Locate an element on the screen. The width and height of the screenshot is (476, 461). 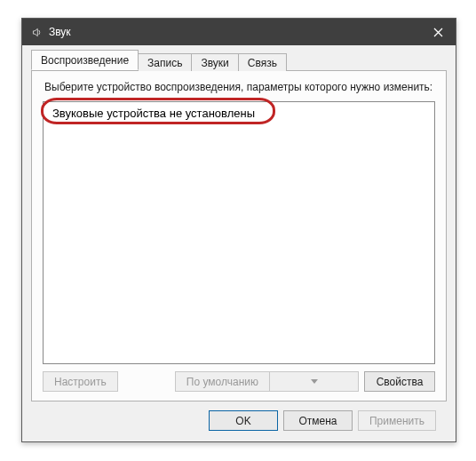
close-button is located at coordinates (438, 32).